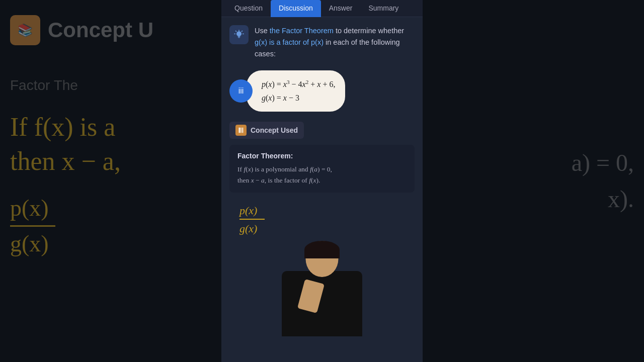 The height and width of the screenshot is (362, 644). I want to click on bulb-icon, so click(239, 35).